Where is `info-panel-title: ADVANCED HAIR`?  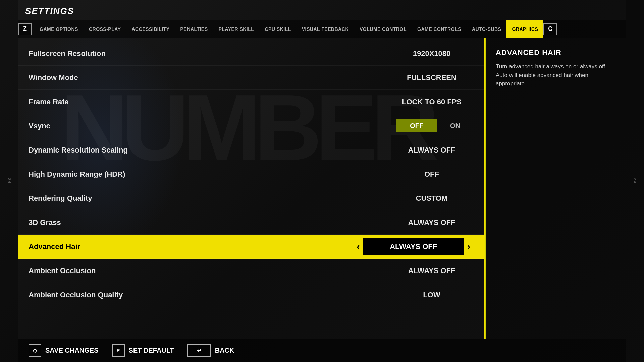 info-panel-title: ADVANCED HAIR is located at coordinates (555, 53).